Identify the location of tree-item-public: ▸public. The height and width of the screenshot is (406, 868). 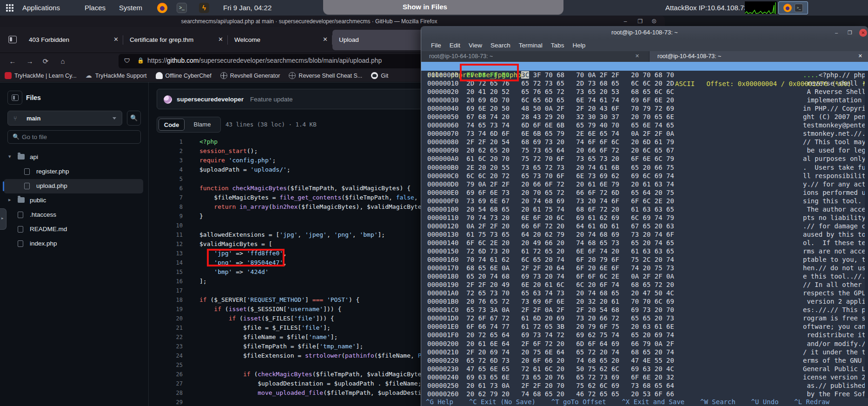
(73, 201).